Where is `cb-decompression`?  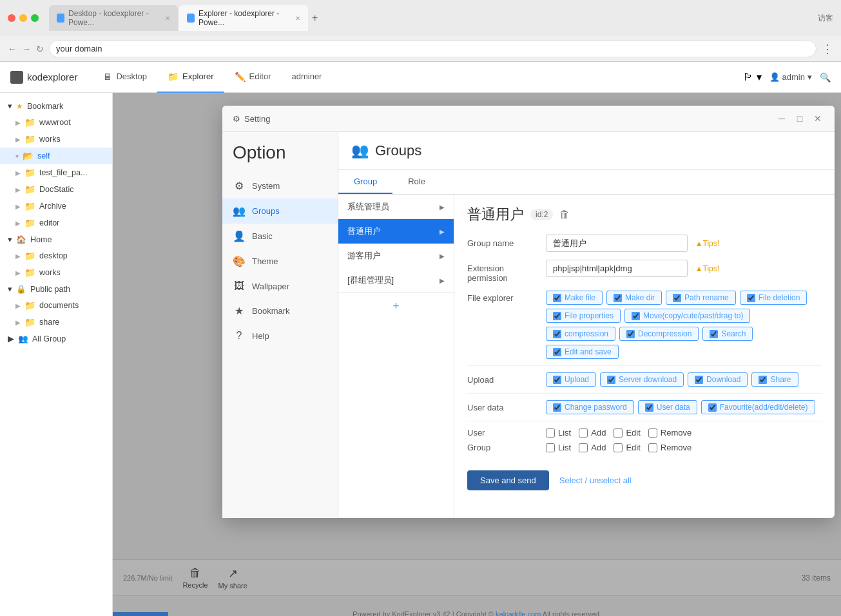 cb-decompression is located at coordinates (630, 334).